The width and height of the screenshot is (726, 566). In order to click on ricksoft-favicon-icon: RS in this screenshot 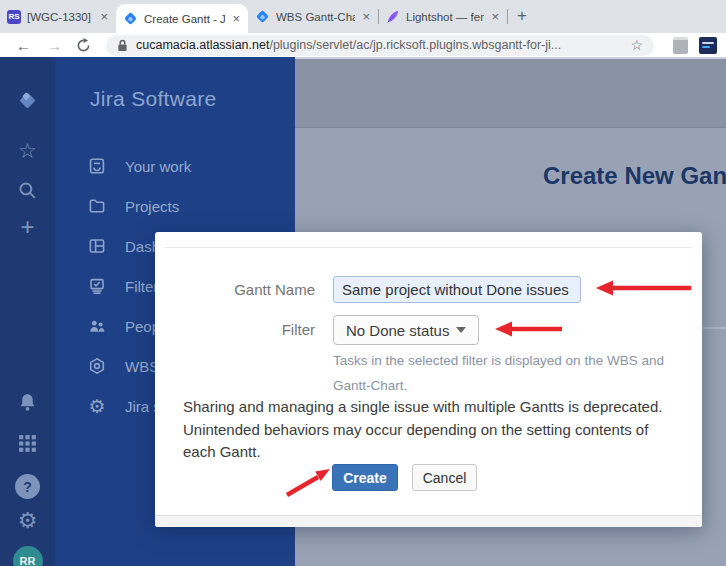, I will do `click(14, 17)`.